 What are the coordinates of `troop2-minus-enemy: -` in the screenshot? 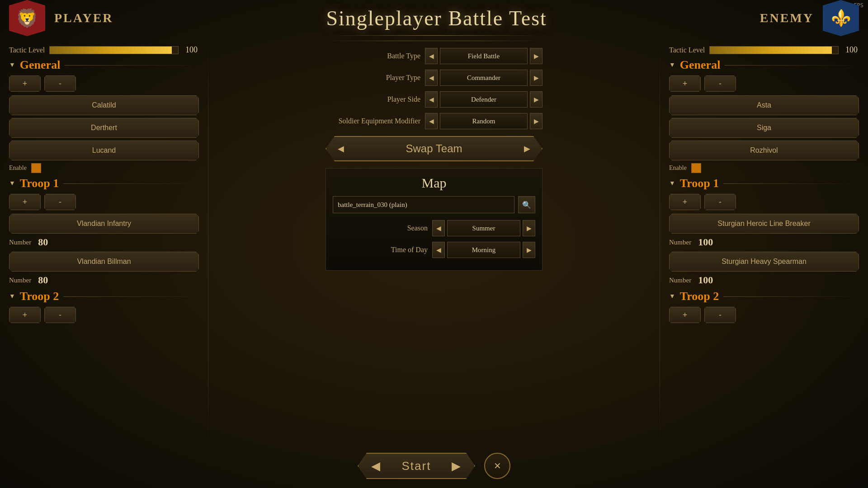 It's located at (720, 315).